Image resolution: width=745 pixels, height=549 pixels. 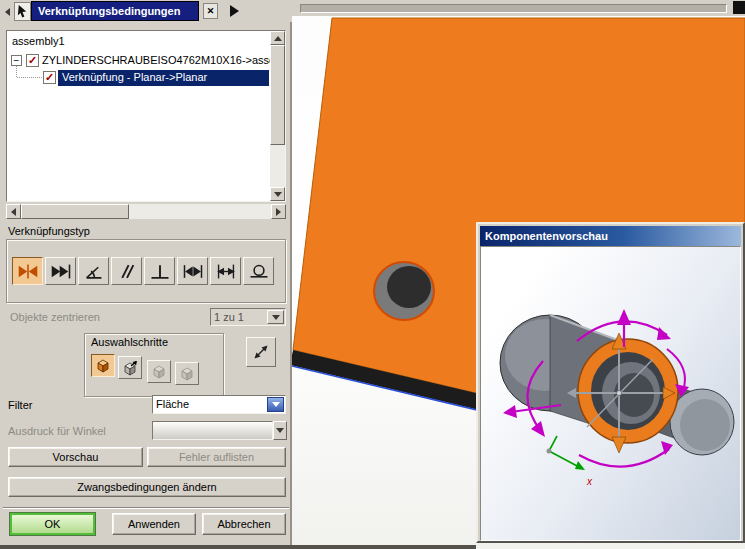 What do you see at coordinates (261, 352) in the screenshot?
I see `reverse-direction-icon` at bounding box center [261, 352].